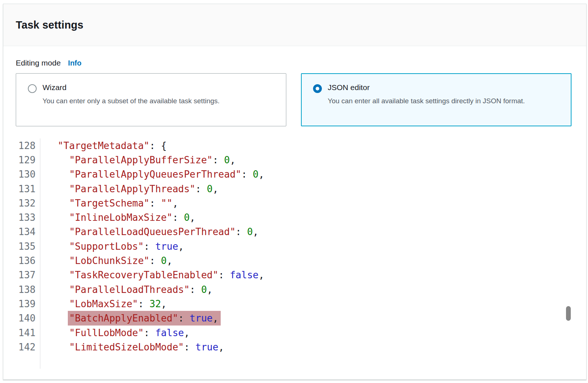 The width and height of the screenshot is (588, 383). What do you see at coordinates (32, 89) in the screenshot?
I see `wizard-radio-button` at bounding box center [32, 89].